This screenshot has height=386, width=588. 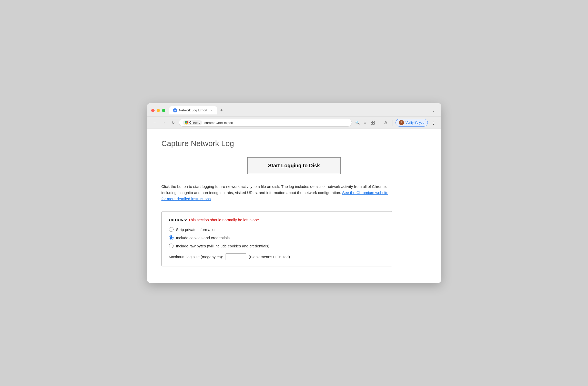 What do you see at coordinates (277, 239) in the screenshot?
I see `options-box: OPTIONS: This section should normally be…` at bounding box center [277, 239].